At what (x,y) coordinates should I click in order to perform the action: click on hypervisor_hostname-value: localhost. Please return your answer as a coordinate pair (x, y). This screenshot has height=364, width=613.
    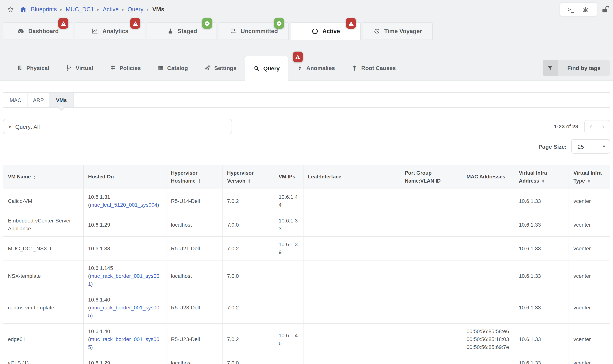
    Looking at the image, I should click on (182, 276).